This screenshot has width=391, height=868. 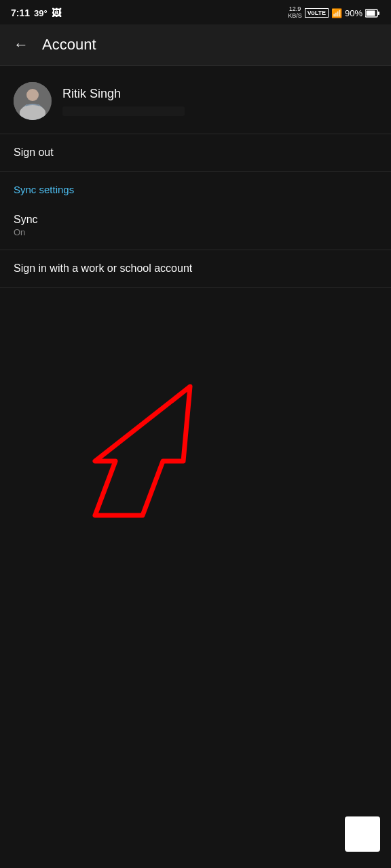 I want to click on sync-item: Sync On, so click(x=196, y=226).